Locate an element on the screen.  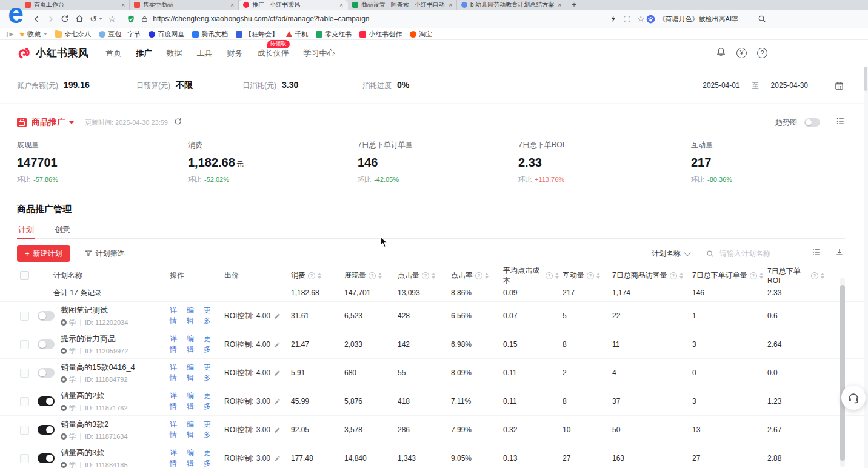
col-7d-roi: 7日总下单ROI is located at coordinates (798, 275).